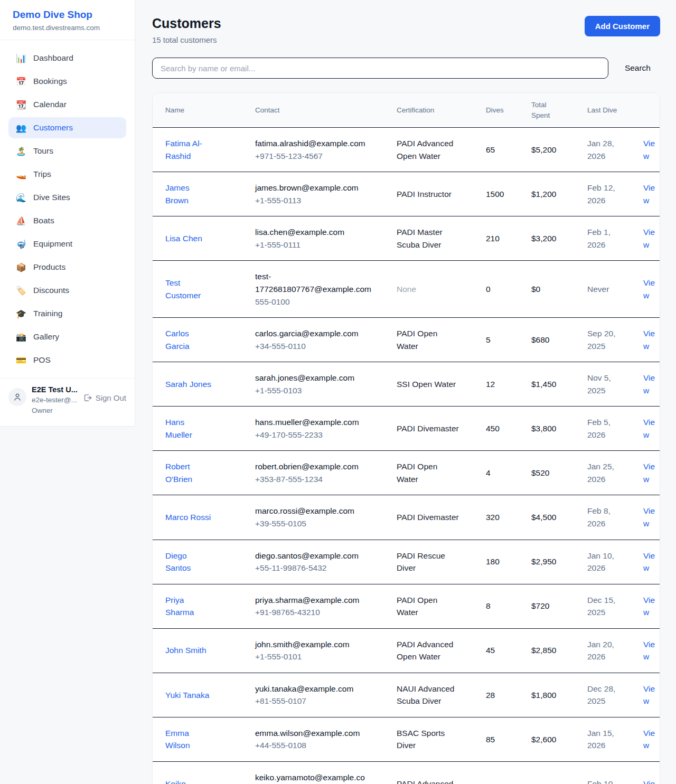 The height and width of the screenshot is (784, 676). Describe the element at coordinates (50, 81) in the screenshot. I see `sidebar-item-label: Bookings` at that location.